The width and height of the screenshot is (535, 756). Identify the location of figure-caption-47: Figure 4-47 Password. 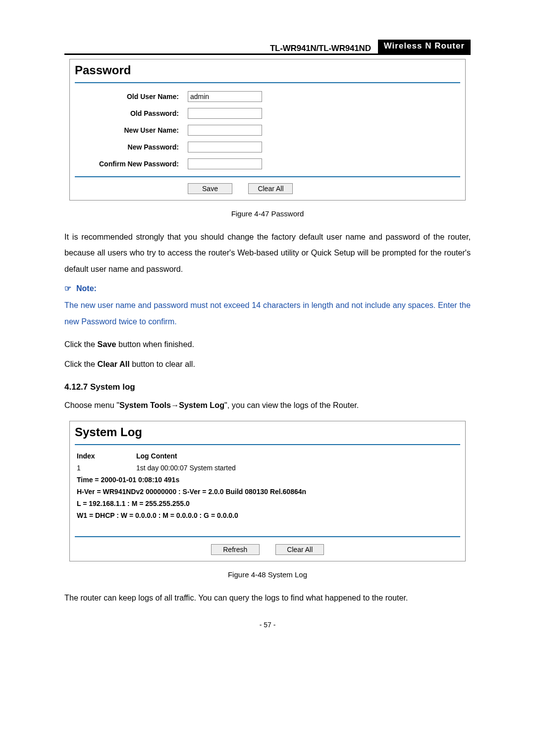
(268, 211).